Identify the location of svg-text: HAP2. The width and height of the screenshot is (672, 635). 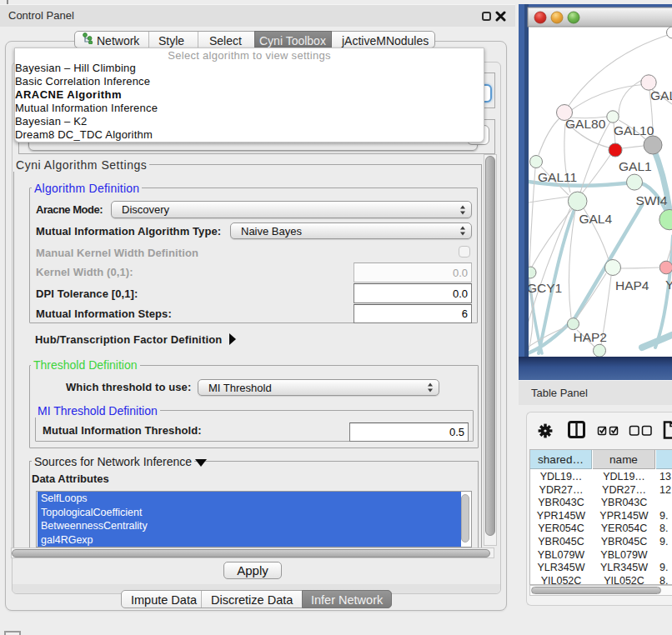
(590, 337).